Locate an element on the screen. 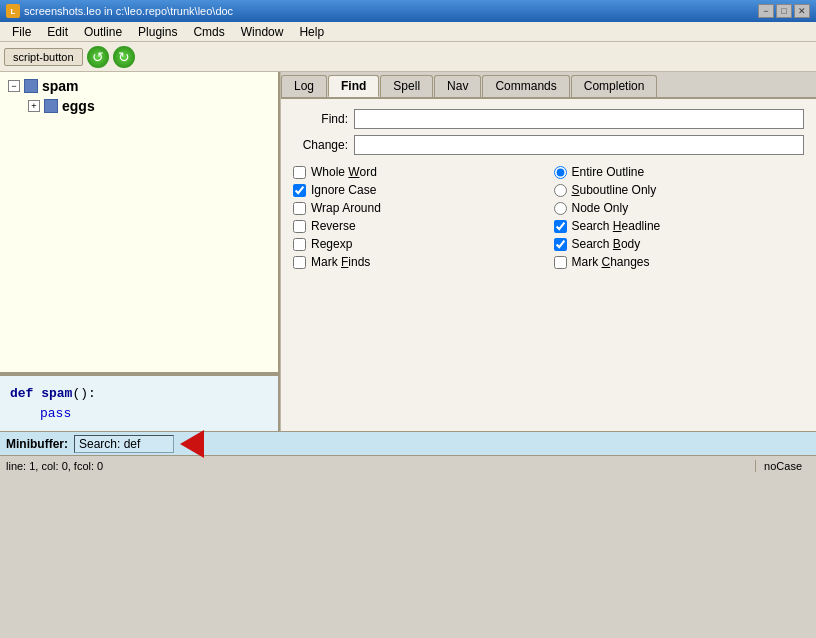  code-funcname: spam is located at coordinates (56, 394).